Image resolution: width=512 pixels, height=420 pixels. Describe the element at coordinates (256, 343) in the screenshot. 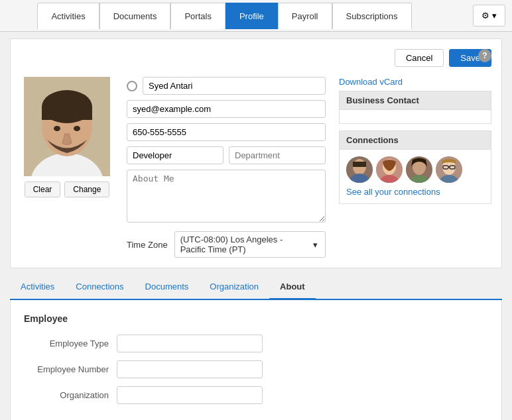

I see `employee-type-row: Employee Type` at that location.